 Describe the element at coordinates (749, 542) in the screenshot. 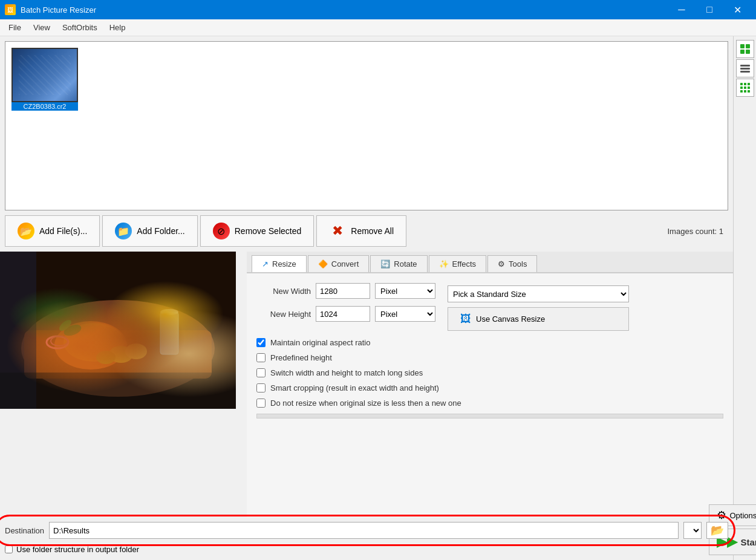

I see `start-label: Start` at that location.